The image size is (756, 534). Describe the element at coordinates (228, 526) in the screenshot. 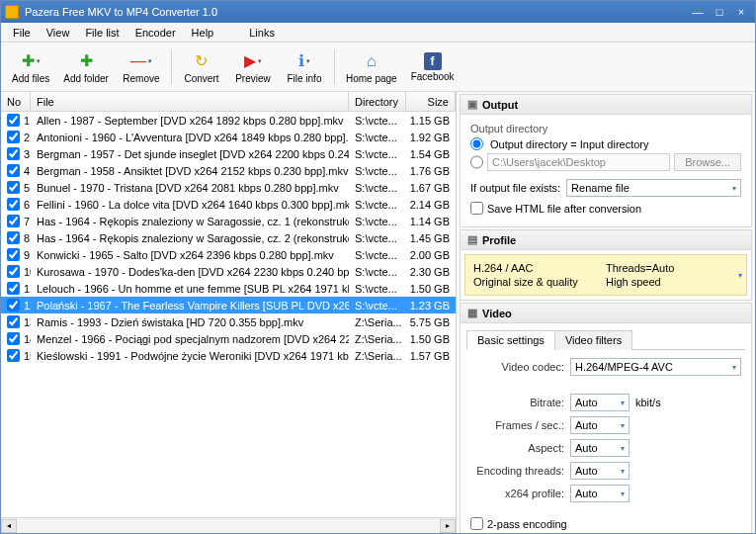

I see `scroll-track` at that location.